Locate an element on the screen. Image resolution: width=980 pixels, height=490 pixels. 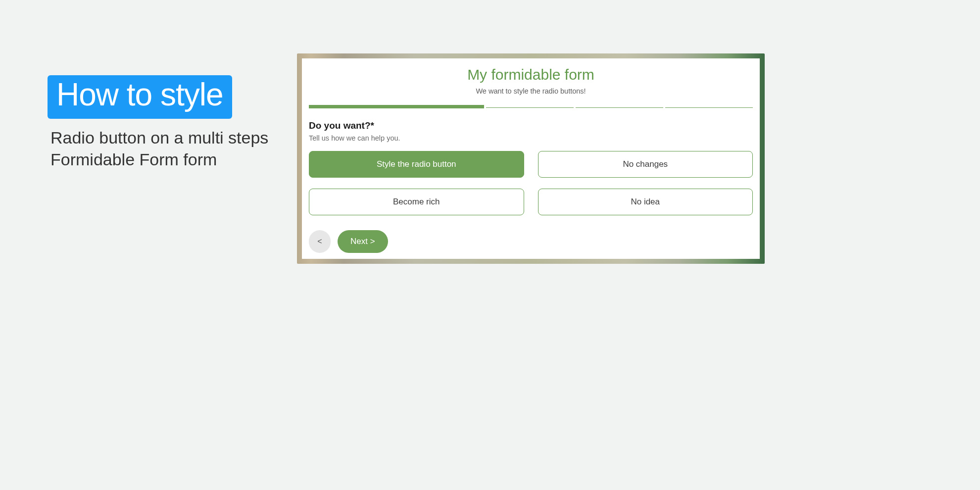
radio-option-style: Style the radio button is located at coordinates (417, 164).